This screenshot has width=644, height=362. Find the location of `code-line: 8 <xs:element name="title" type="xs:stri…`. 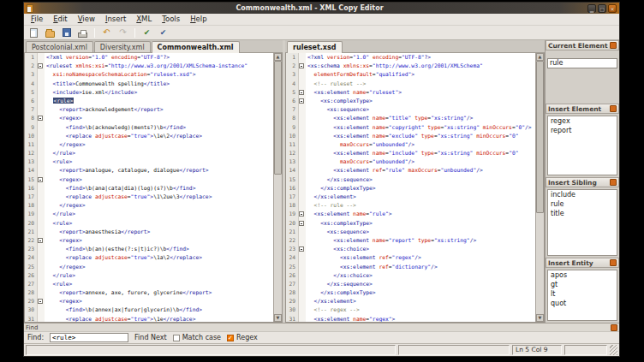

code-line: 8 <xs:element name="title" type="xs:stri… is located at coordinates (411, 118).